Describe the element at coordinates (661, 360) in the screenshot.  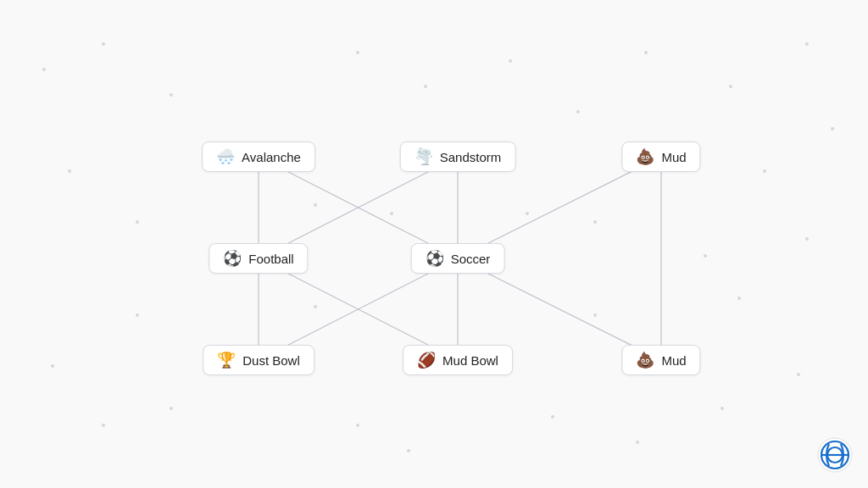
I see `node-mud2: 💩Mud` at that location.